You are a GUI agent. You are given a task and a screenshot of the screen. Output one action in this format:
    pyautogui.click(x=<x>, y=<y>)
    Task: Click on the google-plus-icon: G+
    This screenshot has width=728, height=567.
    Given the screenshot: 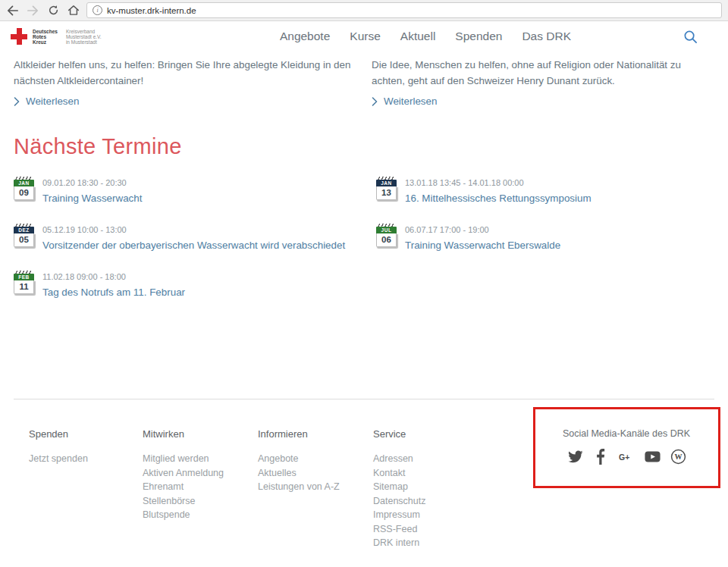 What is the action you would take?
    pyautogui.click(x=626, y=456)
    